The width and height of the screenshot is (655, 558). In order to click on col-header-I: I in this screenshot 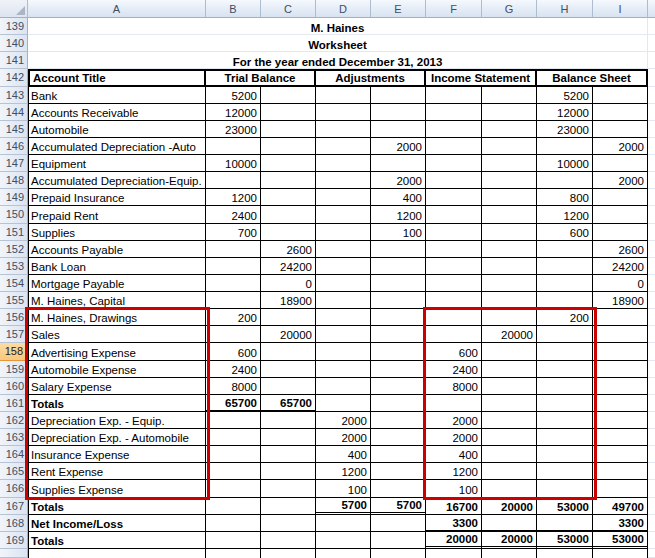, I will do `click(620, 9)`.